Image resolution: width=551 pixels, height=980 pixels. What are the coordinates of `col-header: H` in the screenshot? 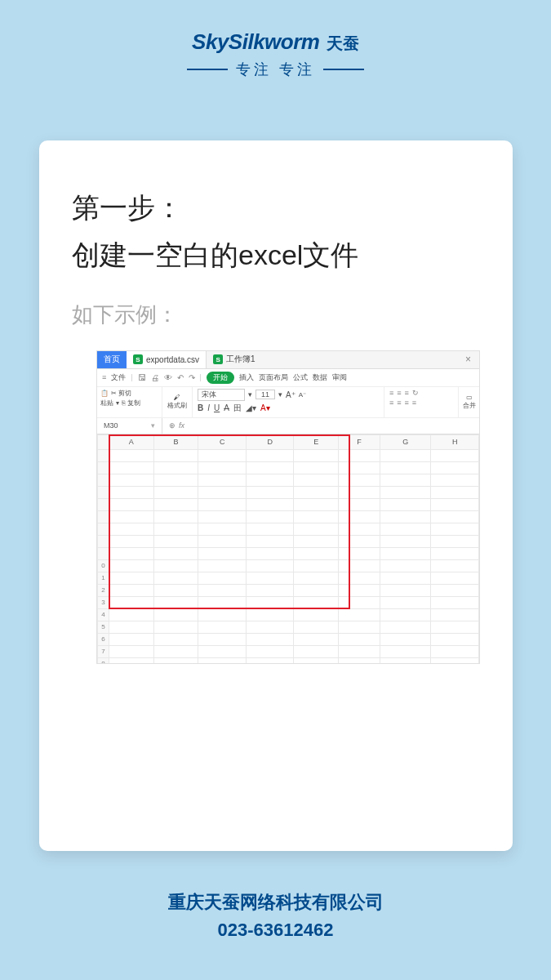 It's located at (455, 442).